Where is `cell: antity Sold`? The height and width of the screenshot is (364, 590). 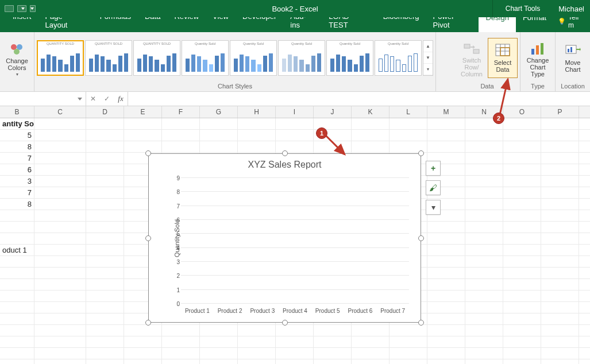 cell: antity Sold is located at coordinates (17, 124).